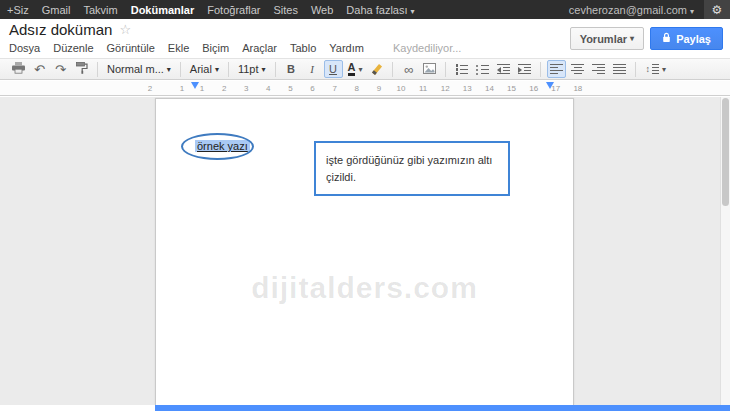 This screenshot has height=411, width=730. I want to click on menu-insert: Ekle, so click(178, 48).